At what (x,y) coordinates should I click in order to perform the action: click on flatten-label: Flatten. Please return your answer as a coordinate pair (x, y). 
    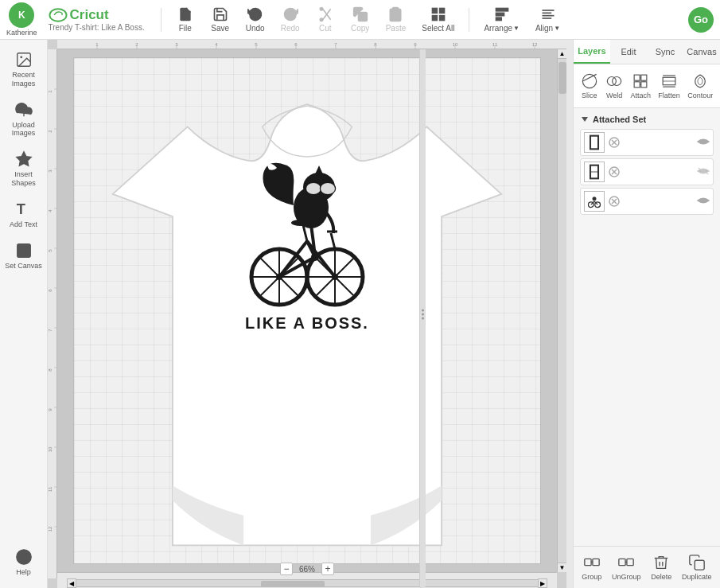
    Looking at the image, I should click on (669, 95).